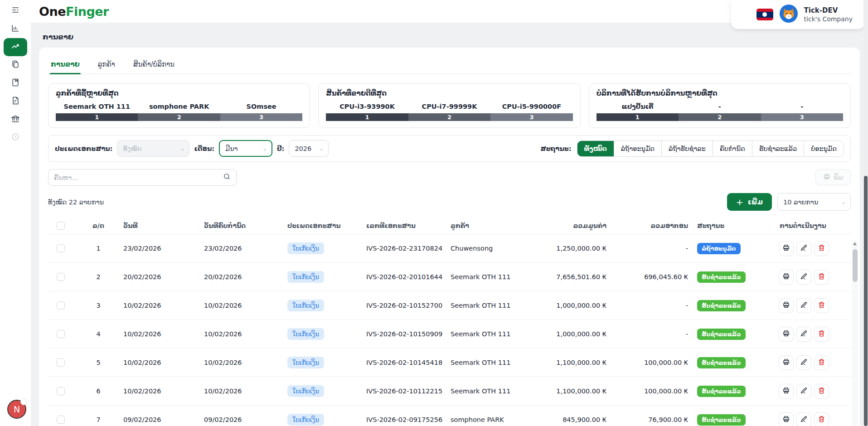 The width and height of the screenshot is (868, 426). What do you see at coordinates (164, 226) in the screenshot?
I see `col-header-date: ວັນທີ` at bounding box center [164, 226].